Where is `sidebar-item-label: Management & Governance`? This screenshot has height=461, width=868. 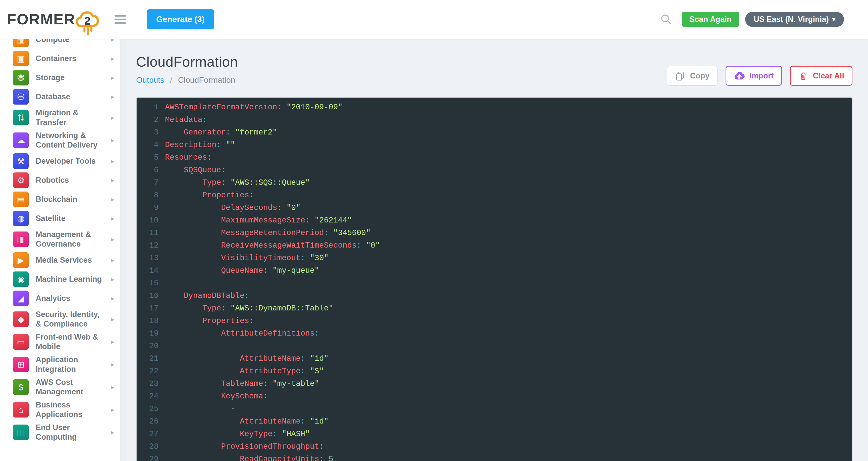 sidebar-item-label: Management & Governance is located at coordinates (71, 239).